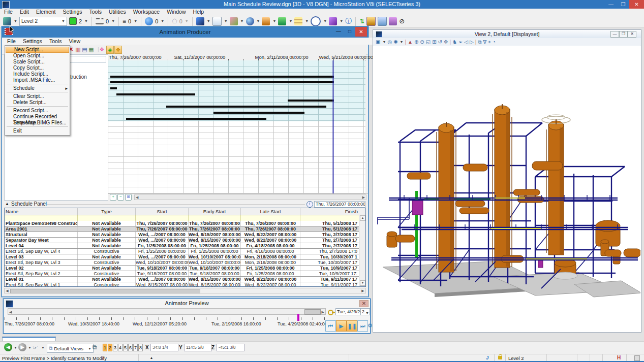  Describe the element at coordinates (363, 326) in the screenshot. I see `skip-to-end-button: ⏭` at that location.